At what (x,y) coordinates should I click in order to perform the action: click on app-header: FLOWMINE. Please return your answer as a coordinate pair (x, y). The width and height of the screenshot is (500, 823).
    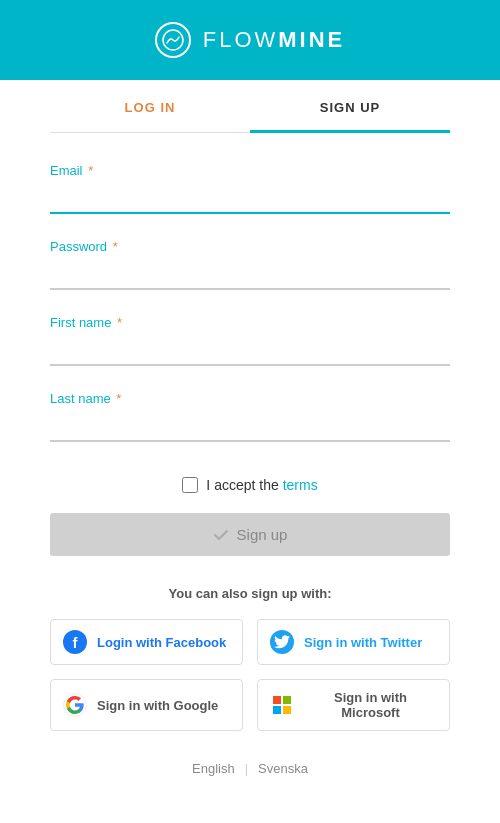
    Looking at the image, I should click on (250, 40).